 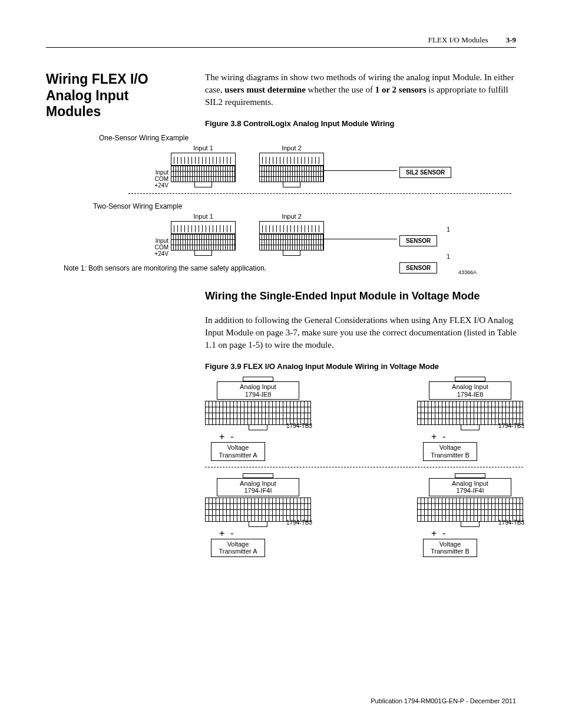 What do you see at coordinates (258, 394) in the screenshot?
I see `mod-ie8-line2-a: 1794-IE8` at bounding box center [258, 394].